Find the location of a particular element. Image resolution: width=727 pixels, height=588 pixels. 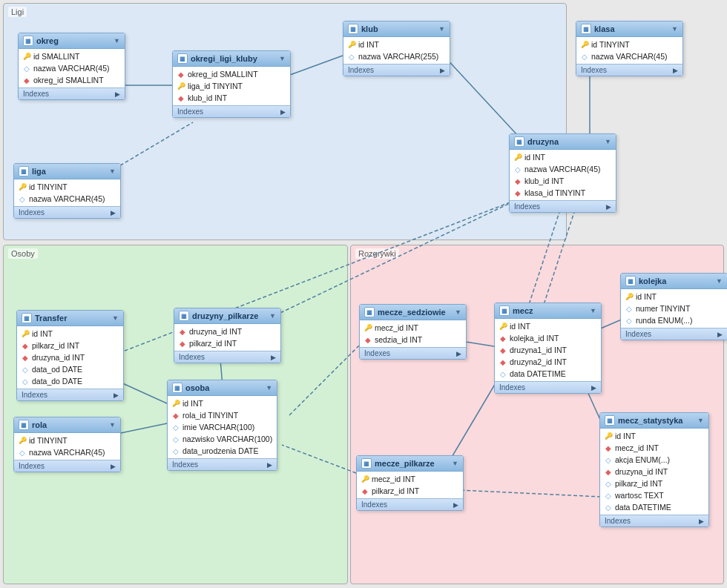

field-name: nazwa VARCHAR(255) is located at coordinates (398, 56).